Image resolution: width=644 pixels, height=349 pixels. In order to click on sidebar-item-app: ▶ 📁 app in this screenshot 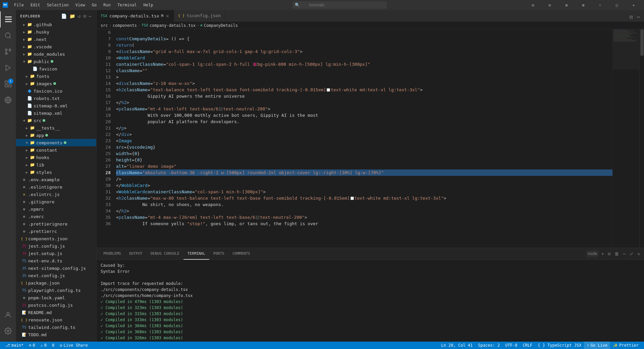, I will do `click(56, 135)`.